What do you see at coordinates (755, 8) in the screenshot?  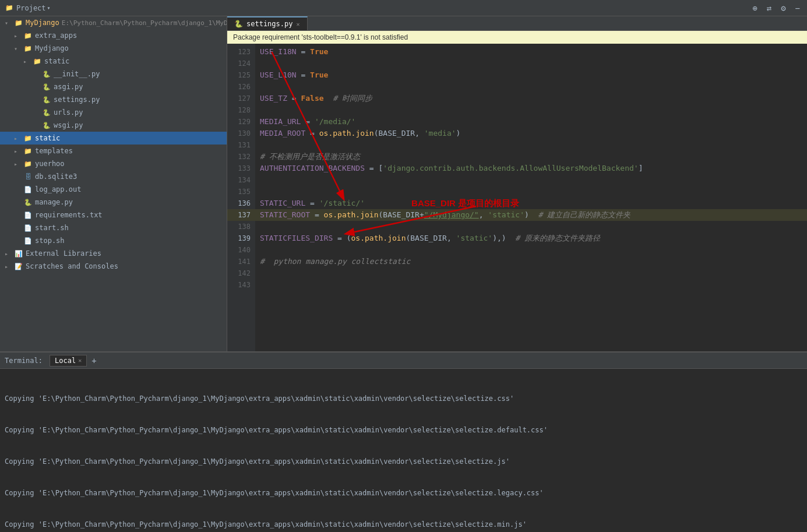 I see `add-icon: ⊕` at bounding box center [755, 8].